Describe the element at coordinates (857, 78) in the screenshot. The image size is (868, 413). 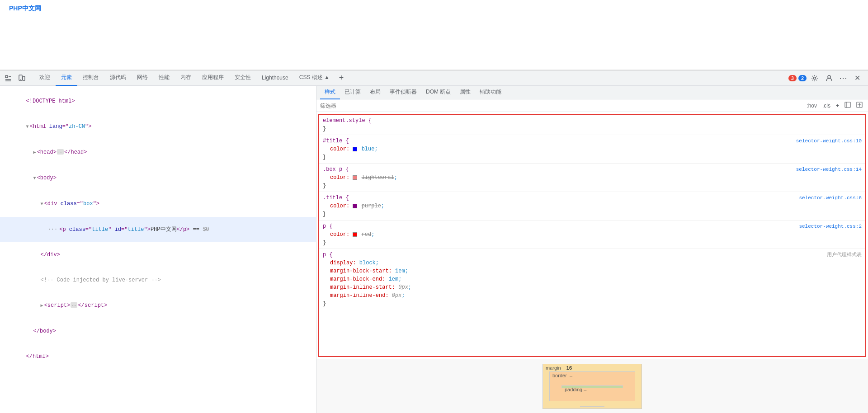
I see `close-devtools-button: ✕` at that location.